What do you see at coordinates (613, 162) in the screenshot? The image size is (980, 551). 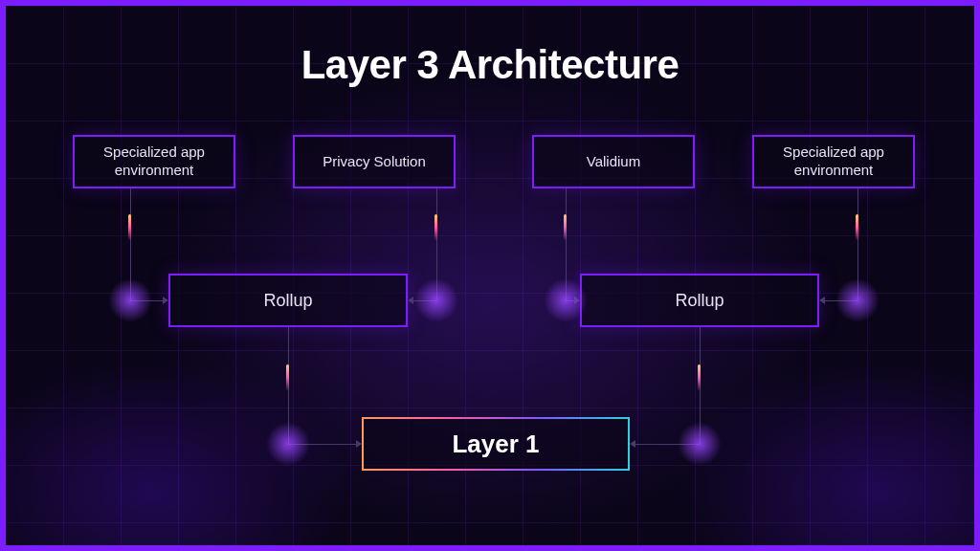 I see `node-validium: Validium` at bounding box center [613, 162].